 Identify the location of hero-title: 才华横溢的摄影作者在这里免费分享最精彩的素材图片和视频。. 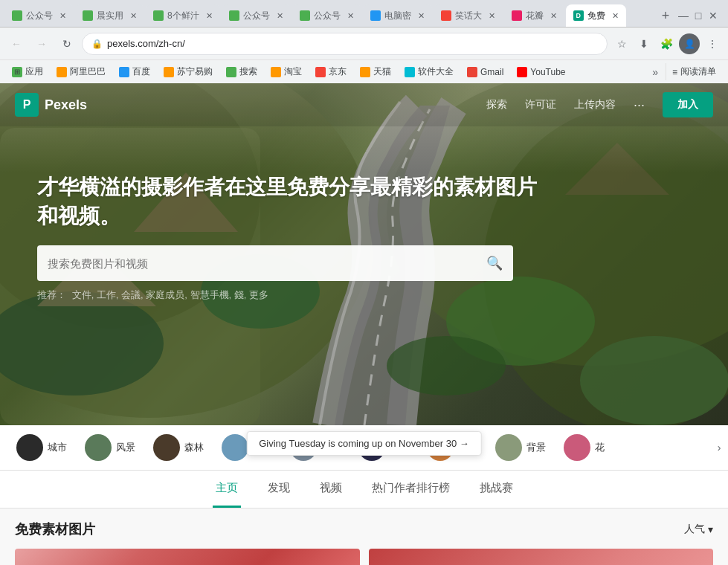
(290, 201).